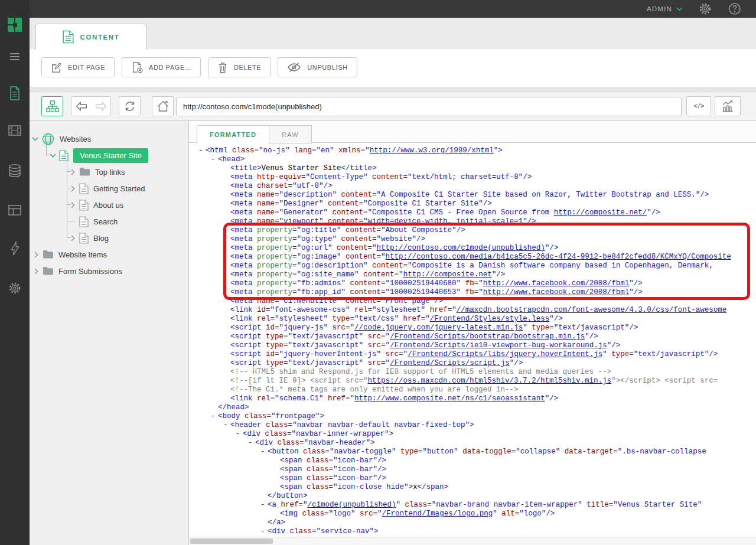 Image resolution: width=756 pixels, height=545 pixels. What do you see at coordinates (477, 222) in the screenshot?
I see `code-line: <meta name="viewport" content="width=dev…` at bounding box center [477, 222].